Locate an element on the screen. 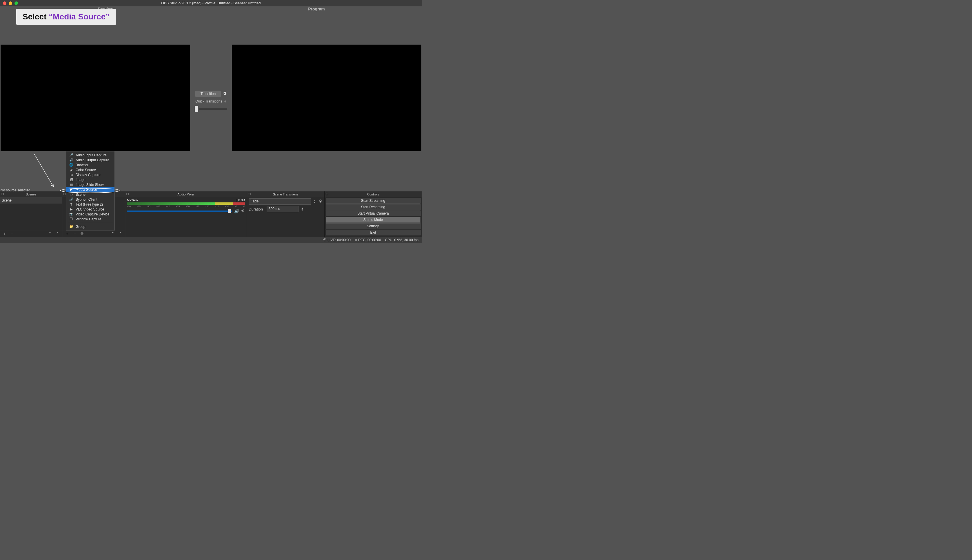  menu-item-image: 🖼Image is located at coordinates (90, 180).